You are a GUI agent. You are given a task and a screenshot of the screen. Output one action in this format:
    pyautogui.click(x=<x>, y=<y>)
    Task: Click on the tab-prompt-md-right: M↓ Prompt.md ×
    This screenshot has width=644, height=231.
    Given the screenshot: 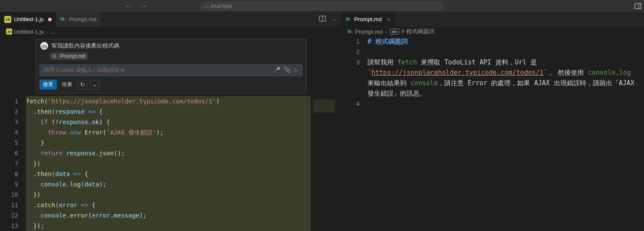 What is the action you would take?
    pyautogui.click(x=368, y=19)
    